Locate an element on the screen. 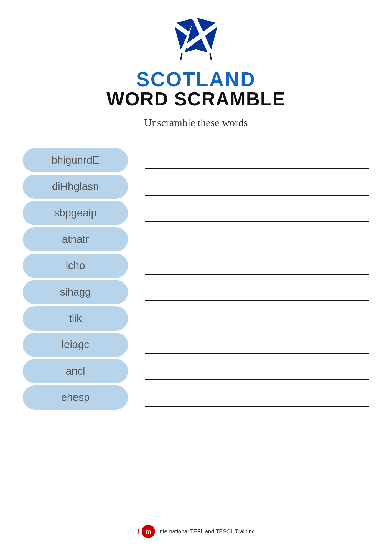  scrambled-word-8: ancl is located at coordinates (75, 371).